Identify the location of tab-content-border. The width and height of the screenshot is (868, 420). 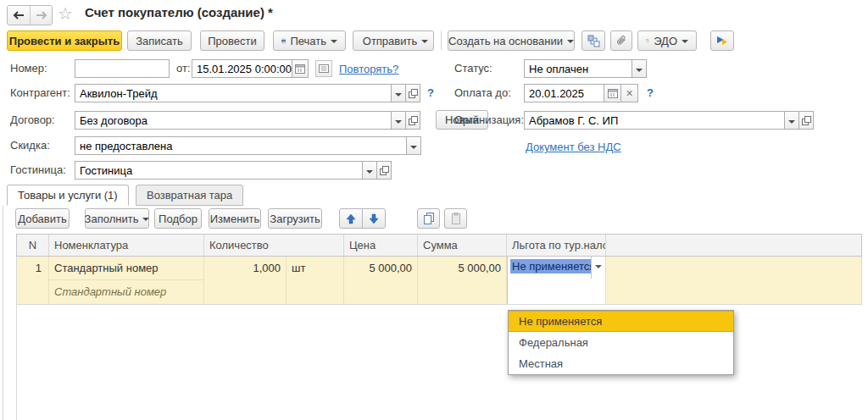
(3, 313).